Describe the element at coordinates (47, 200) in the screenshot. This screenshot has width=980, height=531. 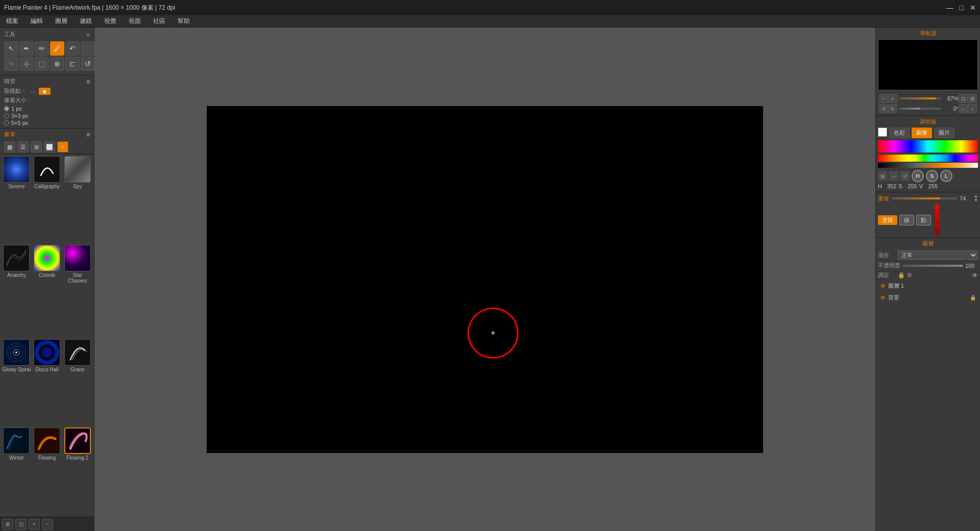
I see `brush-item-calligraphy: Calligraphy` at that location.